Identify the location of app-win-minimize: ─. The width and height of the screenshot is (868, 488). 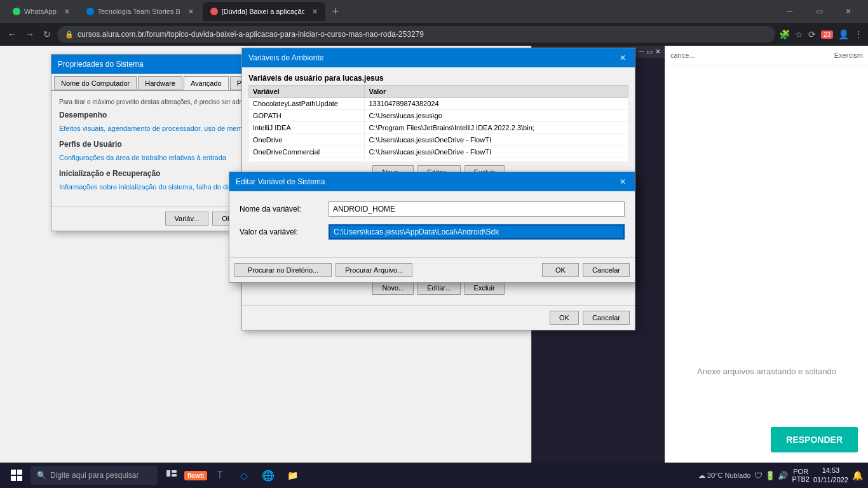
(641, 52).